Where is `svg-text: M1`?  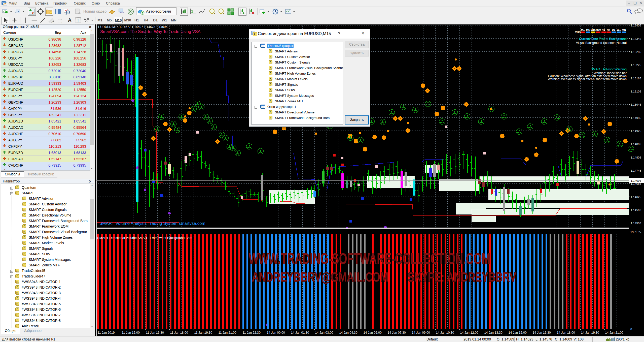
svg-text: M1 is located at coordinates (583, 30).